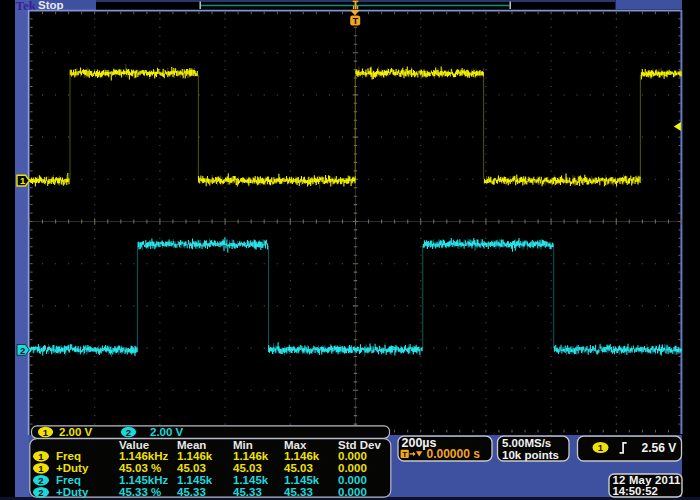 The width and height of the screenshot is (700, 500). What do you see at coordinates (140, 468) in the screenshot?
I see `svg-text: 45.03 %` at bounding box center [140, 468].